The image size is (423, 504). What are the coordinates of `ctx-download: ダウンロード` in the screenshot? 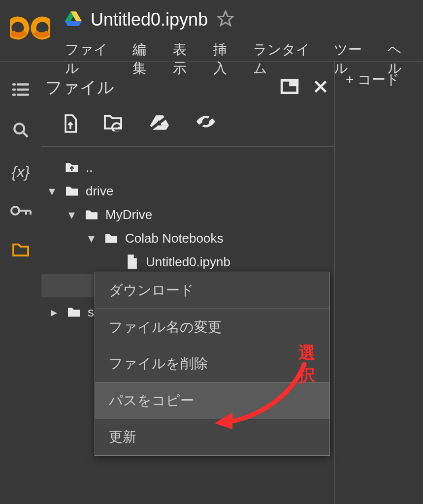 It's located at (212, 290).